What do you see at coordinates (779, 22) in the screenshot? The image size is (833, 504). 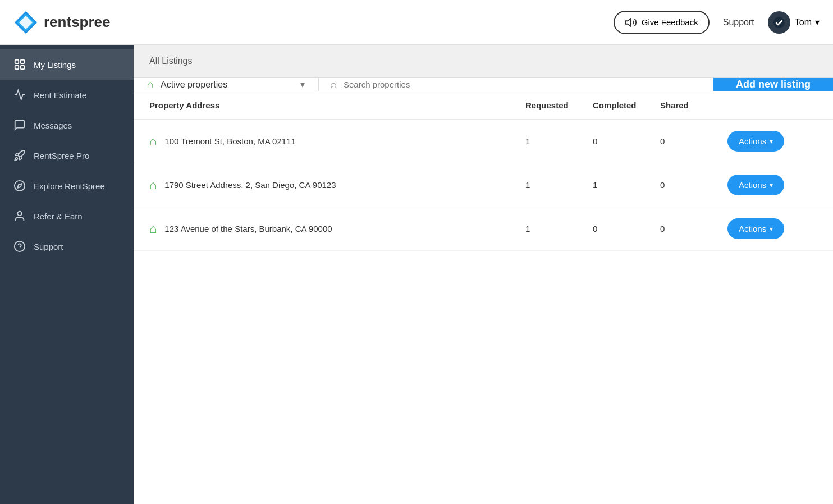 I see `avatar` at bounding box center [779, 22].